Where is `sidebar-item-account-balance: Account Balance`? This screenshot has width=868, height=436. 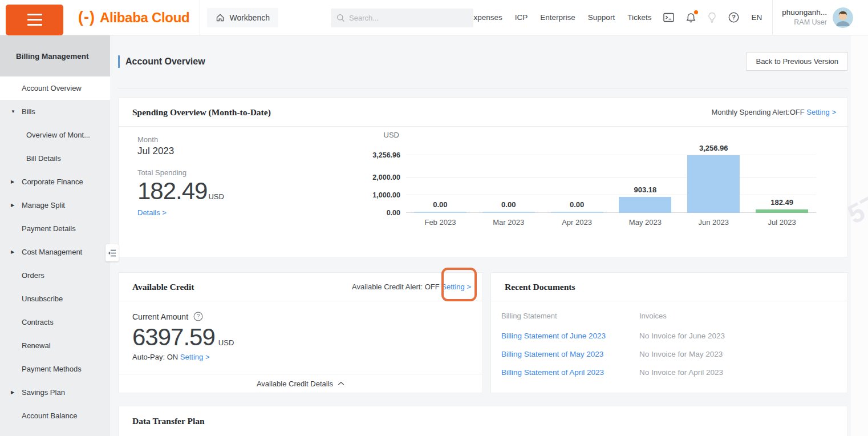
sidebar-item-account-balance: Account Balance is located at coordinates (55, 415).